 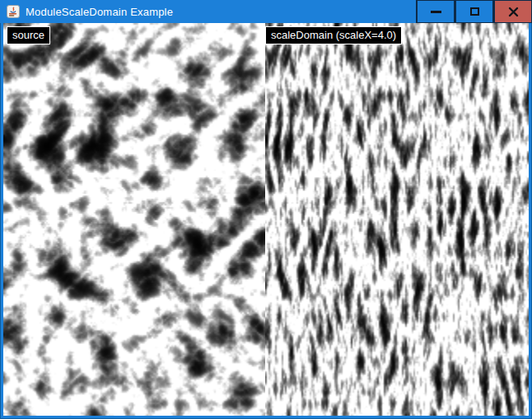 What do you see at coordinates (436, 12) in the screenshot?
I see `minimize-icon` at bounding box center [436, 12].